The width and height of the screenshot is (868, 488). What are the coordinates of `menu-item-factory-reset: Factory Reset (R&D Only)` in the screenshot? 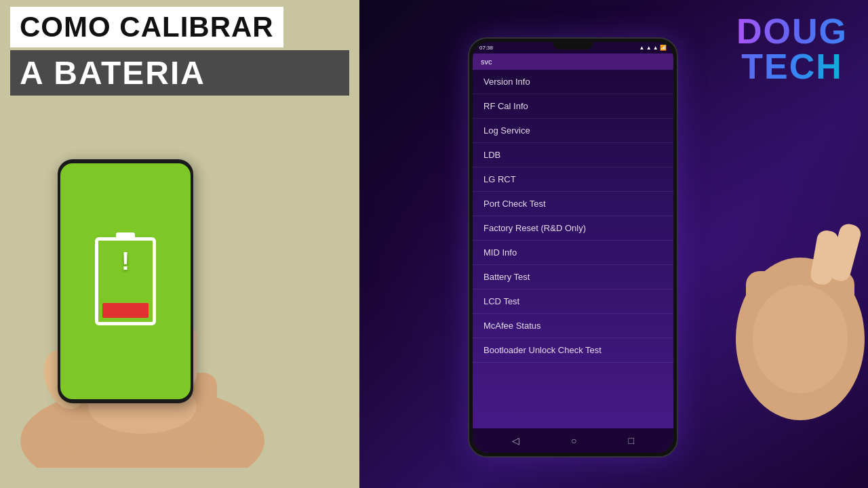 It's located at (573, 228).